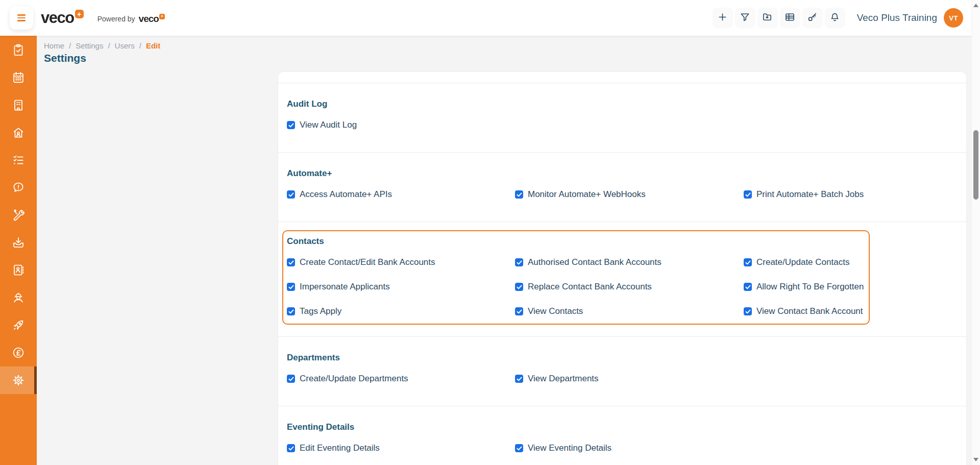  Describe the element at coordinates (346, 194) in the screenshot. I see `permission-label: Access Automate+ APIs` at that location.